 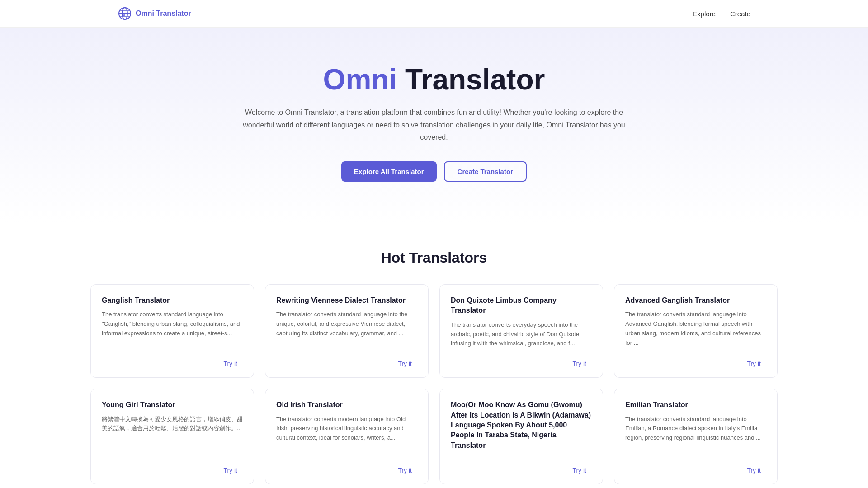 I want to click on card-title: Emilian Translator, so click(x=696, y=405).